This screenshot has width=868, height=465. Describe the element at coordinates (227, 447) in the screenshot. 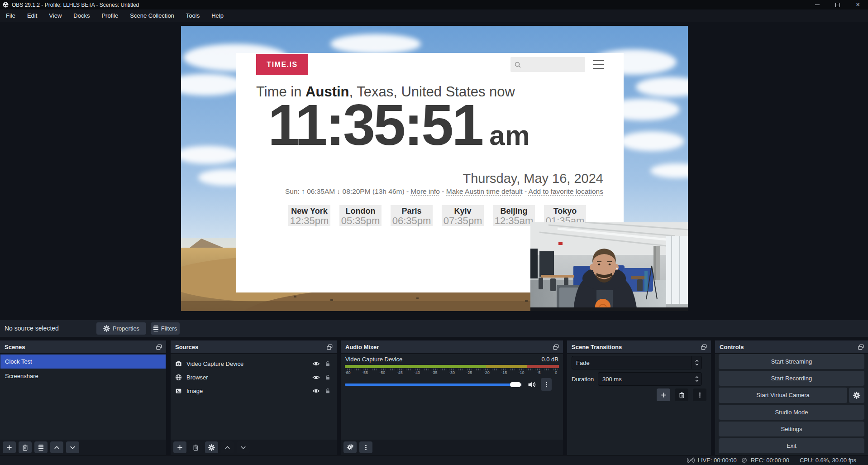

I see `move-source-up-button` at that location.